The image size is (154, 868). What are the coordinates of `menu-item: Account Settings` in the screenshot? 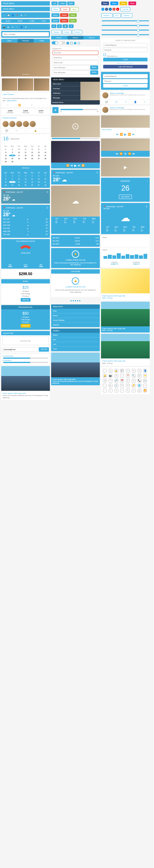 It's located at (75, 320).